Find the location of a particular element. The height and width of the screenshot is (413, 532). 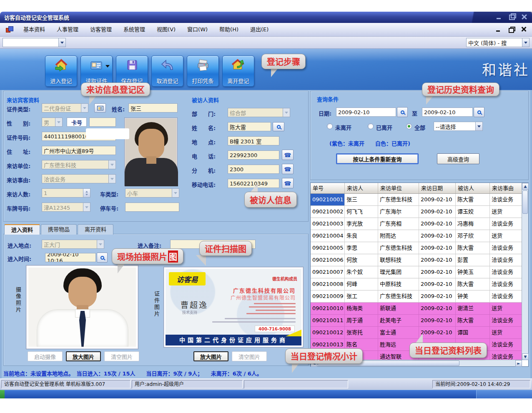

col-header-id: 单号 is located at coordinates (328, 188).